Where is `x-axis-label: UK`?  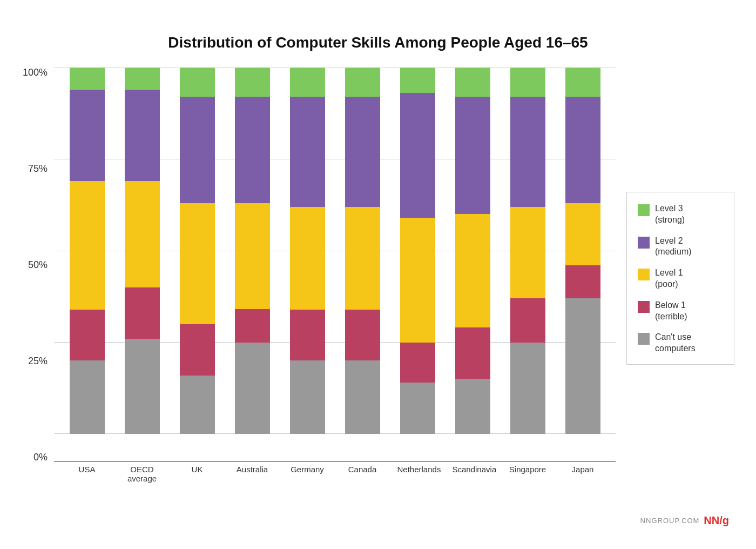 x-axis-label: UK is located at coordinates (198, 469).